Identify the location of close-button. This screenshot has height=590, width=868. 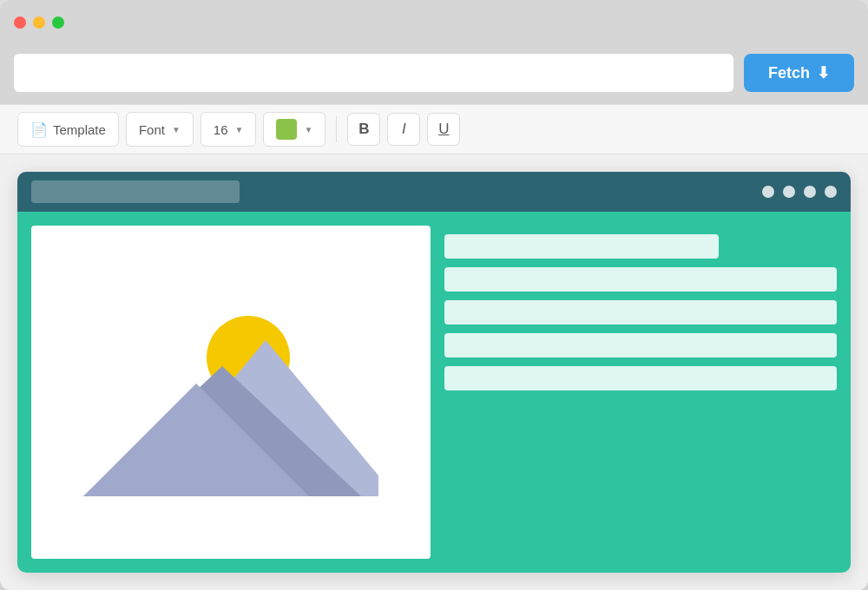
(20, 23).